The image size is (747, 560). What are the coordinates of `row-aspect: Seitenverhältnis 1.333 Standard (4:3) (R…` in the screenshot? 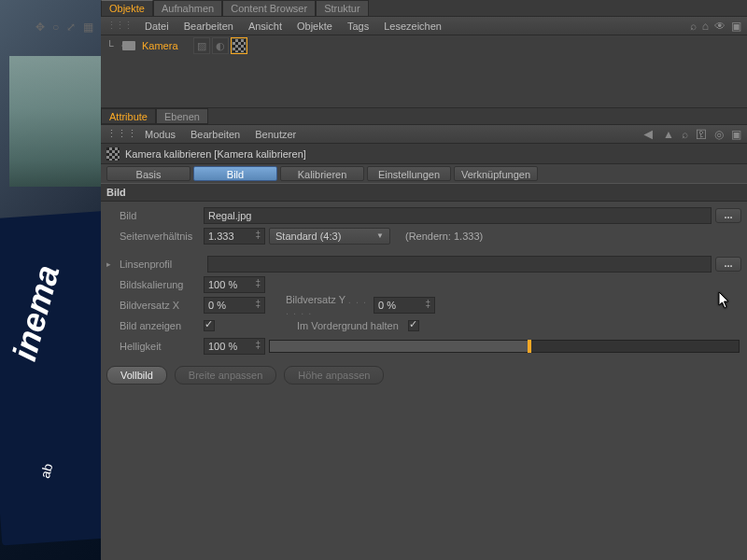 It's located at (424, 236).